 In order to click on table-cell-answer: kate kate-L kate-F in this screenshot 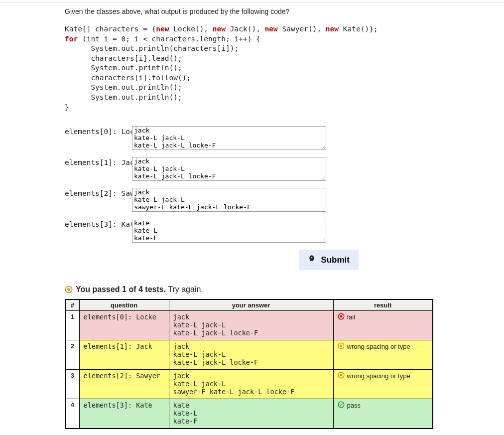, I will do `click(251, 414)`.